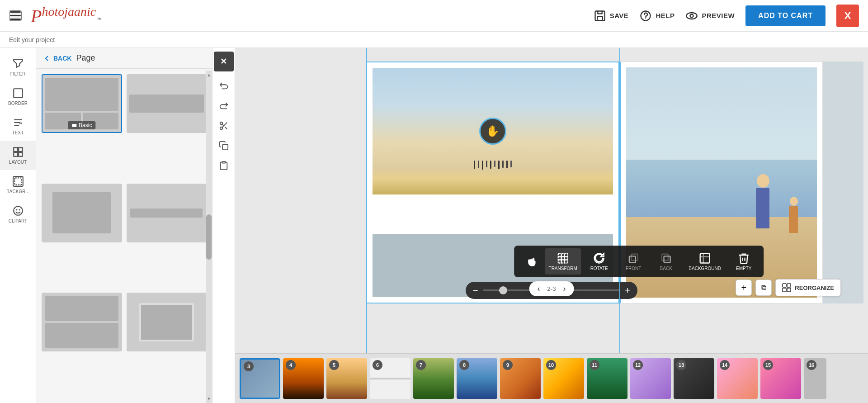 Image resolution: width=868 pixels, height=403 pixels. Describe the element at coordinates (85, 58) in the screenshot. I see `panel-title: Page` at that location.